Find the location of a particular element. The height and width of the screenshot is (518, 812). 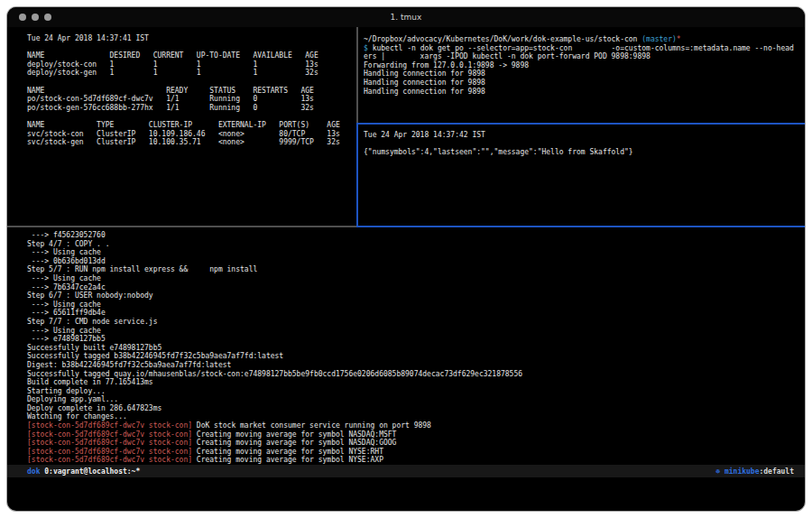

terminal-line: deploy/stock-con 1 1 1 1 13s is located at coordinates (202, 65).